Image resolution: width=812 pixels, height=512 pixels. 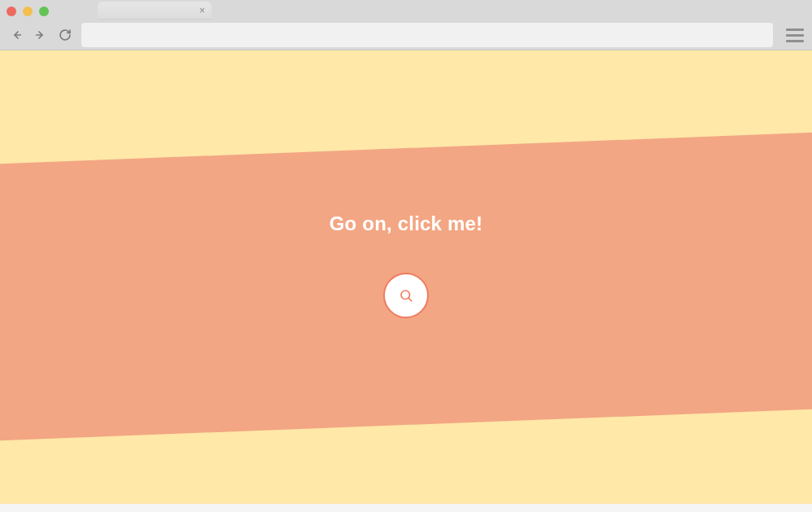 What do you see at coordinates (406, 508) in the screenshot?
I see `bottom-edge` at bounding box center [406, 508].